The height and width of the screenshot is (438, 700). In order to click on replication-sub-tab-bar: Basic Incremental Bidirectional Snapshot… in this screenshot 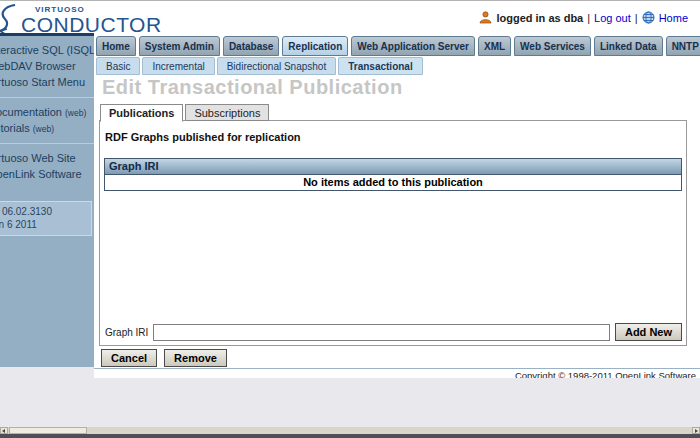, I will do `click(260, 66)`.